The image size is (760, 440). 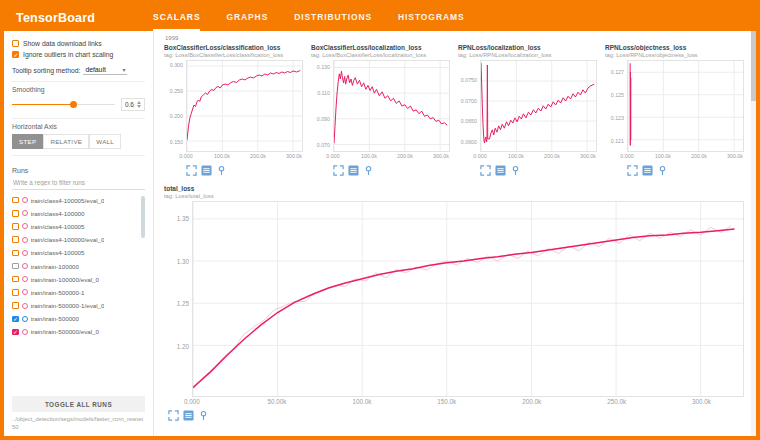 I want to click on run-row: train/class4-100000/eval_0, so click(x=78, y=240).